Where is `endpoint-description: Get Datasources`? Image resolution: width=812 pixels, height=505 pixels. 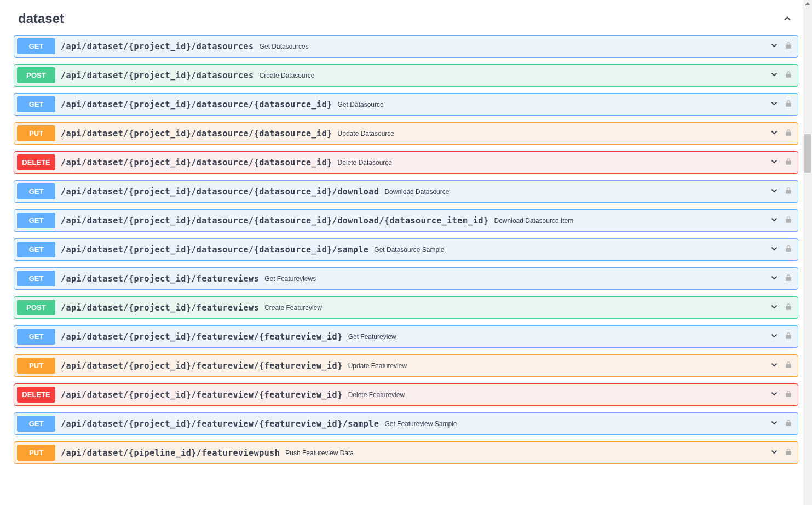 endpoint-description: Get Datasources is located at coordinates (515, 47).